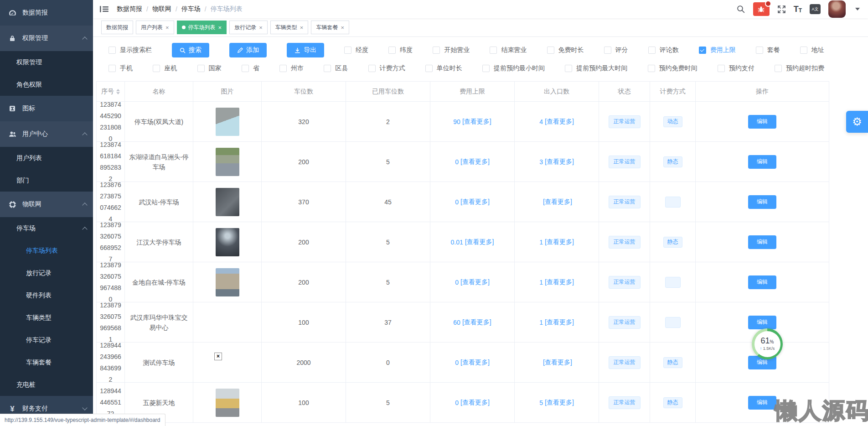 This screenshot has height=426, width=868. What do you see at coordinates (444, 68) in the screenshot?
I see `checkbox-unit-duration: 单位时长` at bounding box center [444, 68].